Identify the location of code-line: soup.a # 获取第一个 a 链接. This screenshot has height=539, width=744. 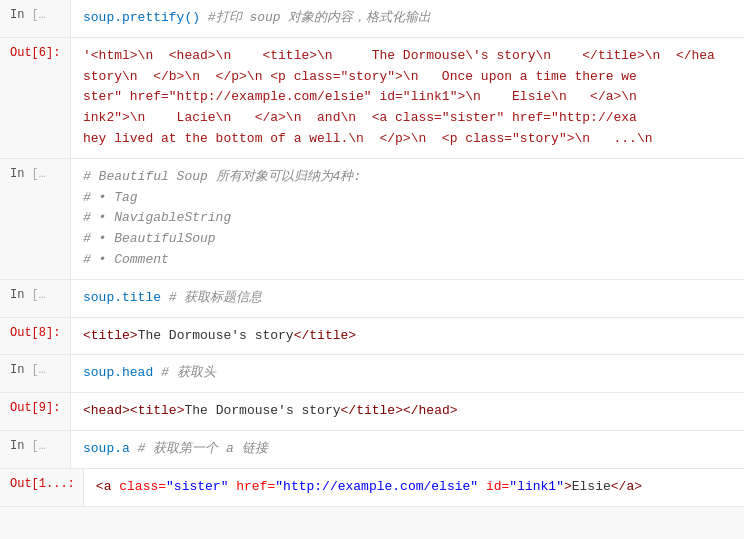
(408, 450).